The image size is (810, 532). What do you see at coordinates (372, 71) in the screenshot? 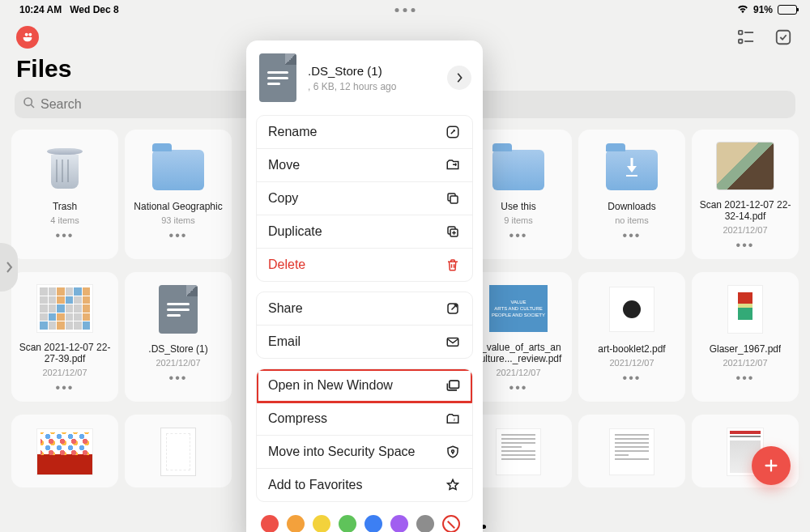
I see `context-file-title: .DS_Store (1)` at bounding box center [372, 71].